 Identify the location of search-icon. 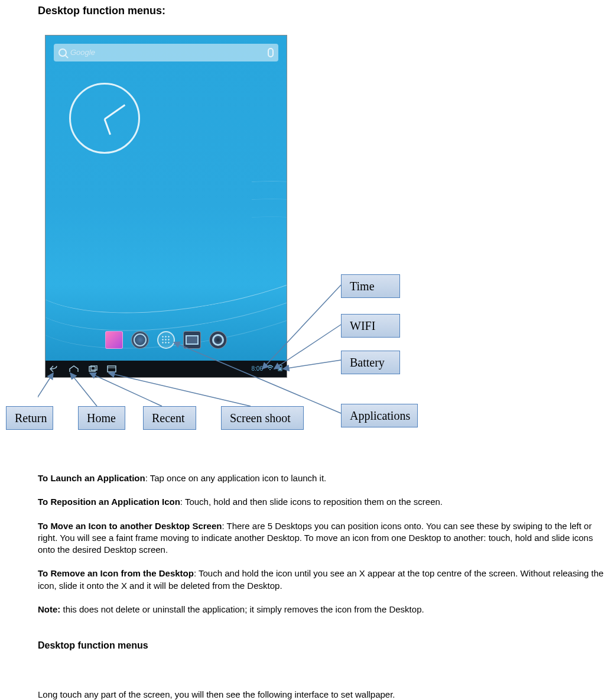
(63, 53).